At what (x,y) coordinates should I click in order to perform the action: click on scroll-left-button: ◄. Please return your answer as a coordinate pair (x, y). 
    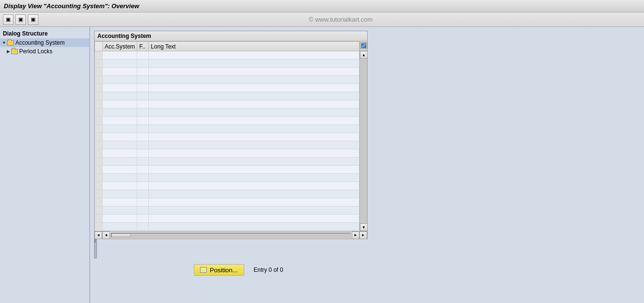
    Looking at the image, I should click on (106, 235).